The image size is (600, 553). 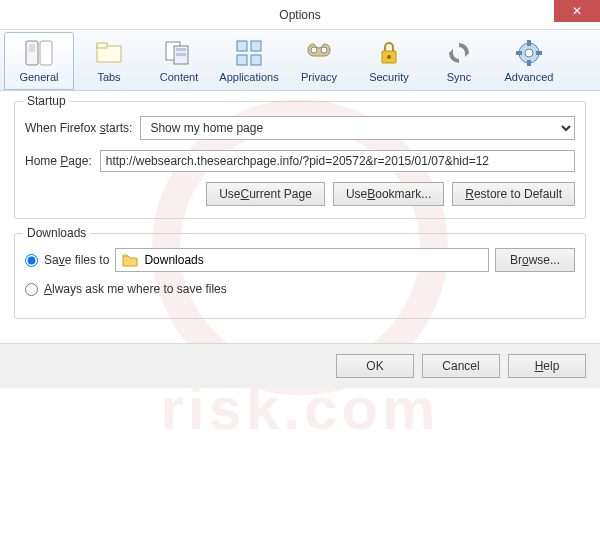 I want to click on tab-applications: Applications, so click(x=249, y=61).